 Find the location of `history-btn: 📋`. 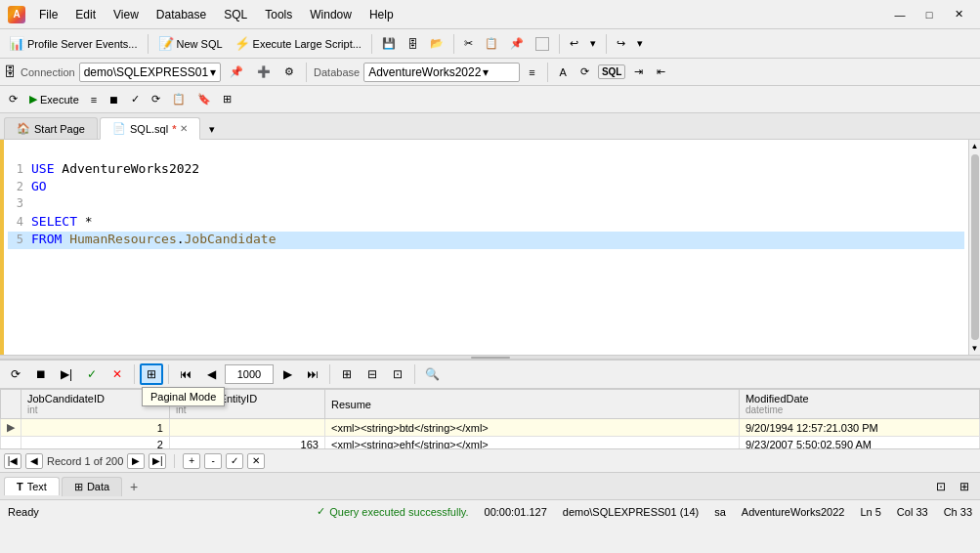

history-btn: 📋 is located at coordinates (179, 100).